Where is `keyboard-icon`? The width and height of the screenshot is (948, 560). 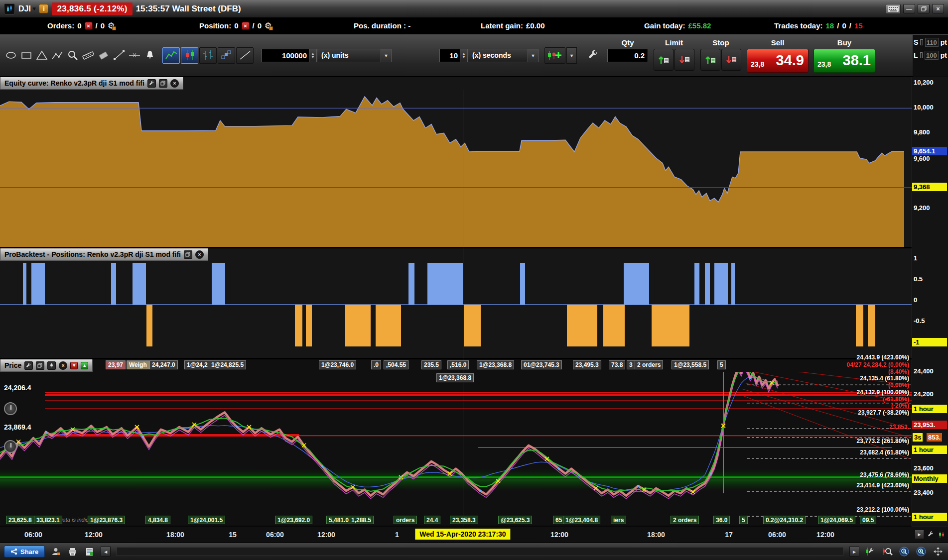
keyboard-icon is located at coordinates (893, 9).